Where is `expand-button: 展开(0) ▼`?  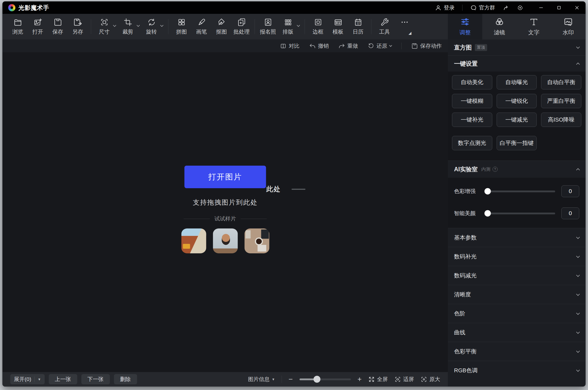 expand-button: 展开(0) ▼ is located at coordinates (27, 379).